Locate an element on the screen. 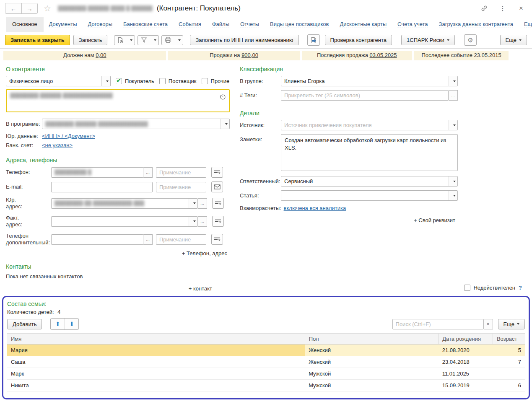 The image size is (532, 412). search-clear-button: × is located at coordinates (488, 324).